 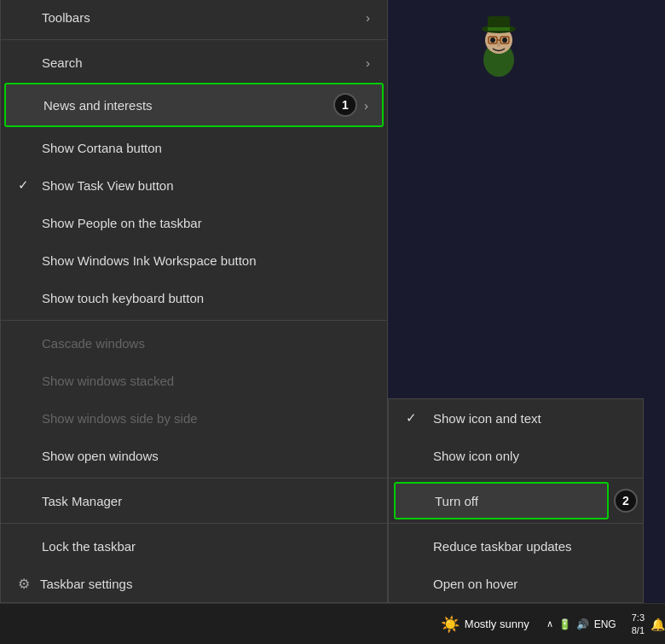 What do you see at coordinates (194, 455) in the screenshot?
I see `menu-item-show-open: Show open windows` at bounding box center [194, 455].